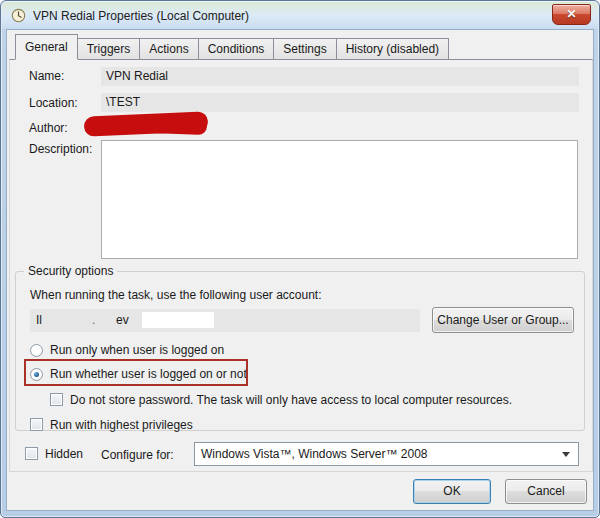 Image resolution: width=600 pixels, height=518 pixels. I want to click on tab-conditions: Conditions, so click(236, 48).